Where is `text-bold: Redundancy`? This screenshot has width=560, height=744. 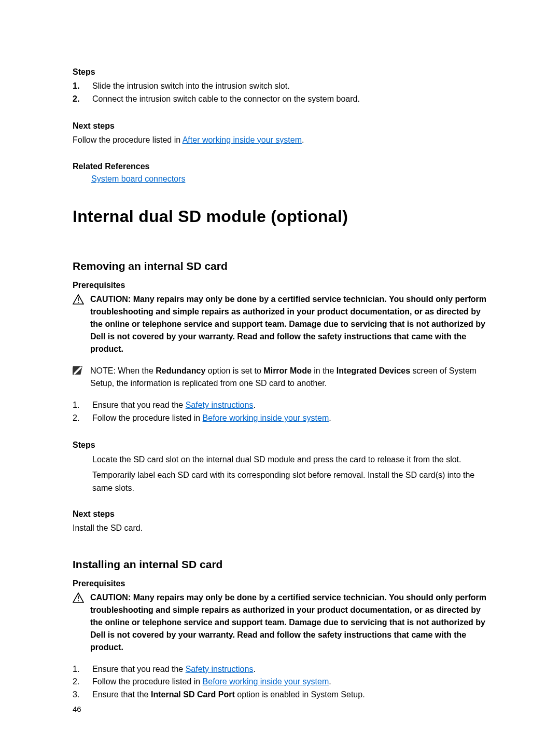
text-bold: Redundancy is located at coordinates (180, 370).